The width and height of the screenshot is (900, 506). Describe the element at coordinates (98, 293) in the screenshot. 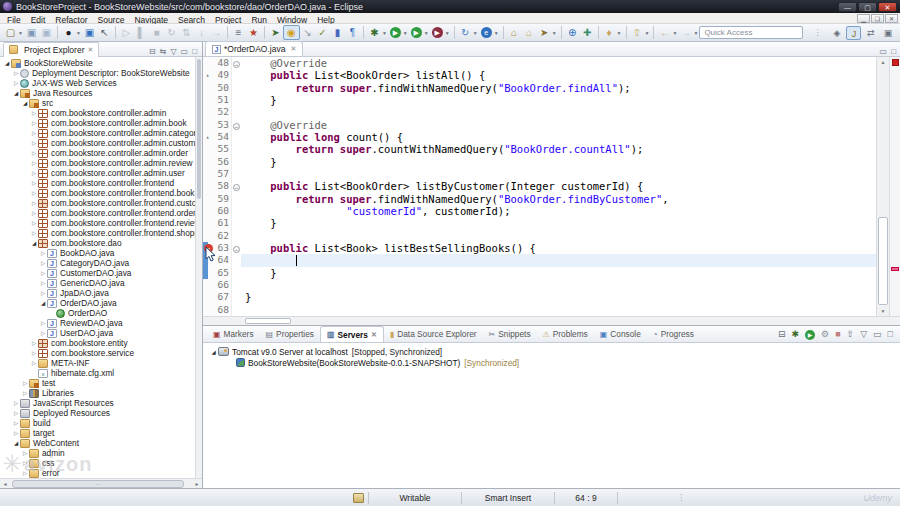

I see `tree-item: ▷JJpaDAO.java` at that location.